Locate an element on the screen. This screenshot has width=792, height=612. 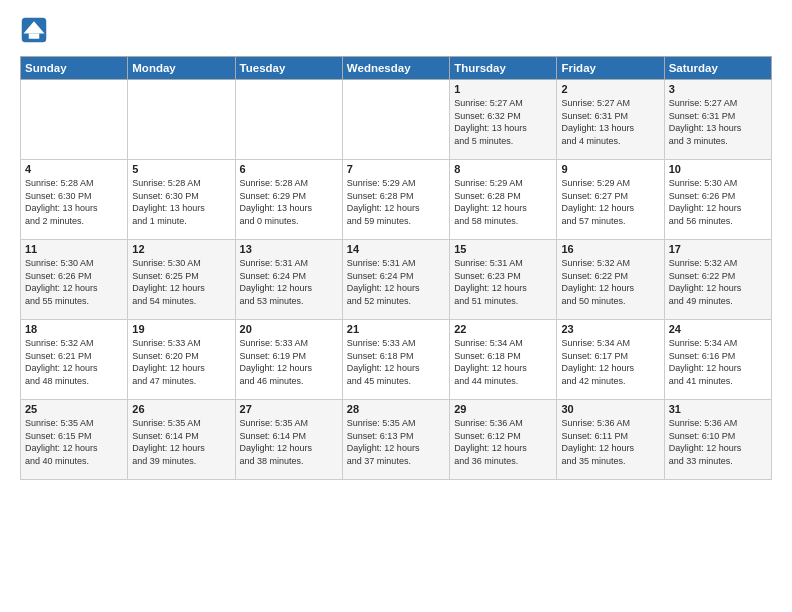
day-number: 25 is located at coordinates (74, 409).